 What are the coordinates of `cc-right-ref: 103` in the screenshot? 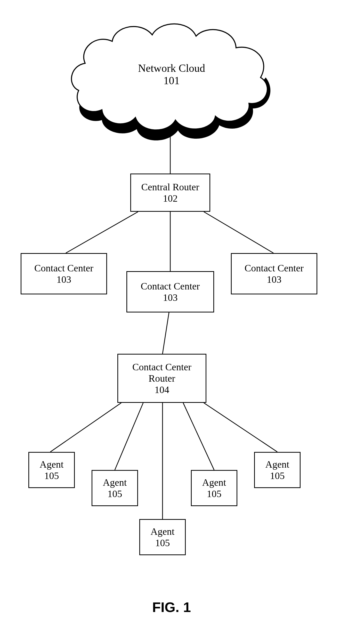 It's located at (274, 279).